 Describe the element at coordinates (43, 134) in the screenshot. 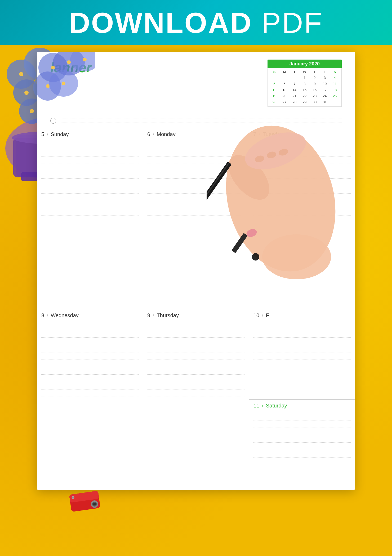

I see `sunday-number: 5` at that location.